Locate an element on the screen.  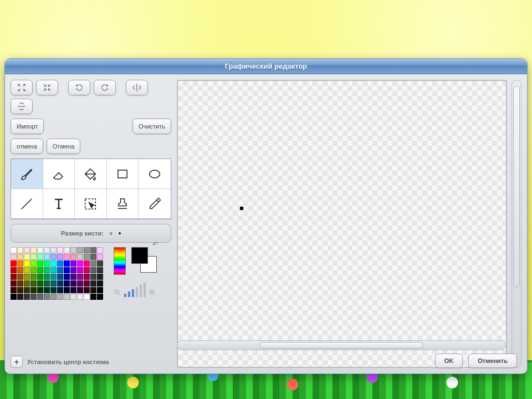
import-button: Импорт is located at coordinates (27, 126).